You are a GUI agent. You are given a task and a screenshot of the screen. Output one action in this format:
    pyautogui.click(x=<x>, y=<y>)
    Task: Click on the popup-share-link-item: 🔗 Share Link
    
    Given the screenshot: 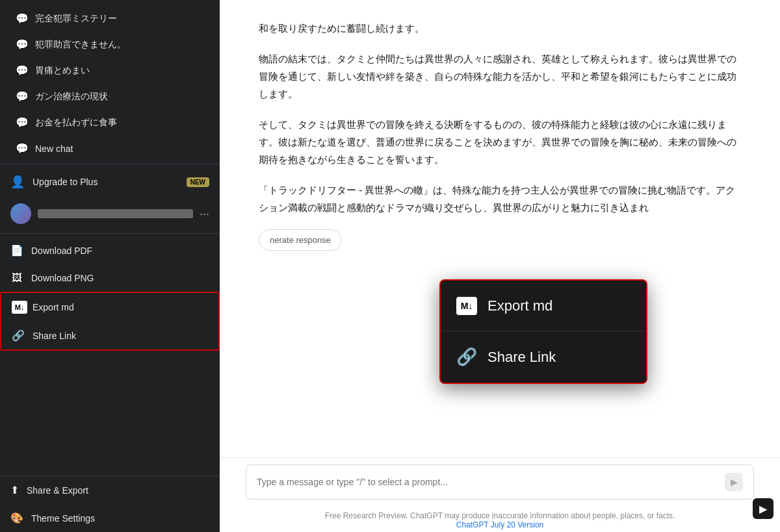 What is the action you would take?
    pyautogui.click(x=543, y=357)
    